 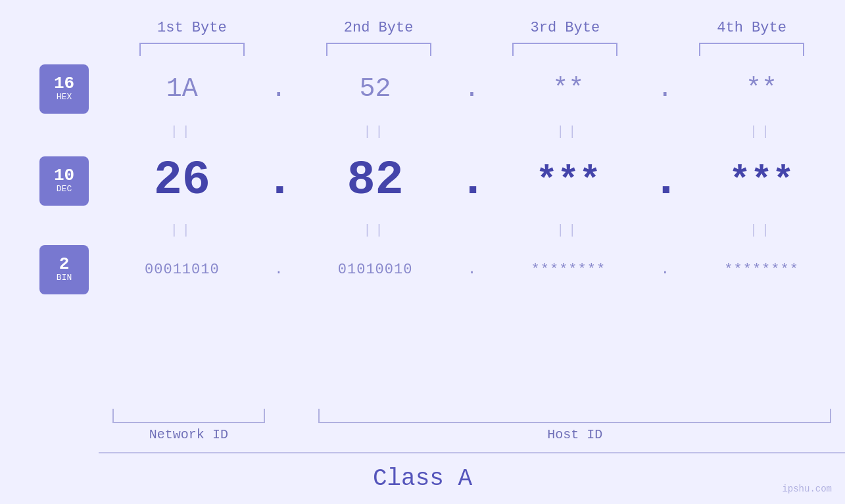 What do you see at coordinates (422, 426) in the screenshot?
I see `bottom-bracket-section: Network ID Host ID` at bounding box center [422, 426].